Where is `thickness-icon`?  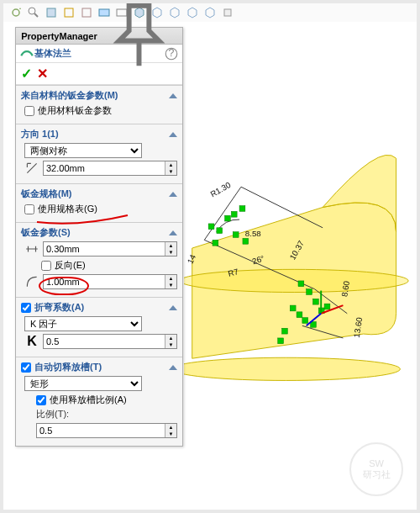 thickness-icon is located at coordinates (32, 249).